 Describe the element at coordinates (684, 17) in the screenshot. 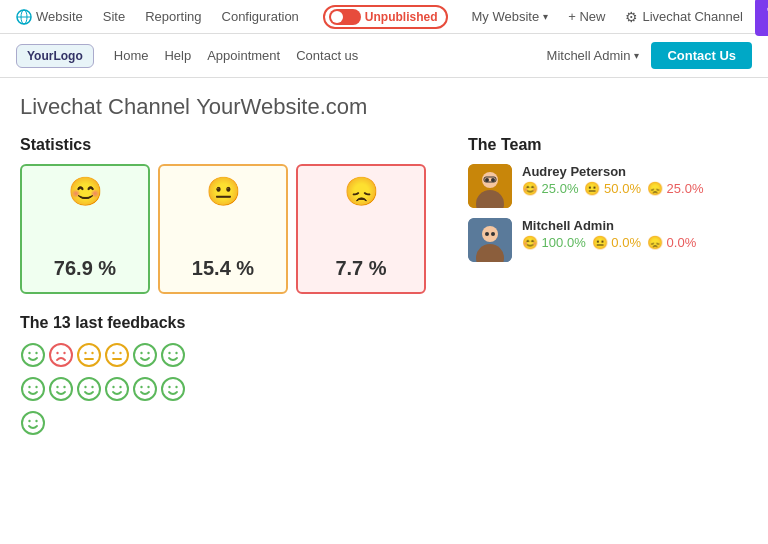

I see `nav-livechat: ⚙ Livechat Channel` at that location.